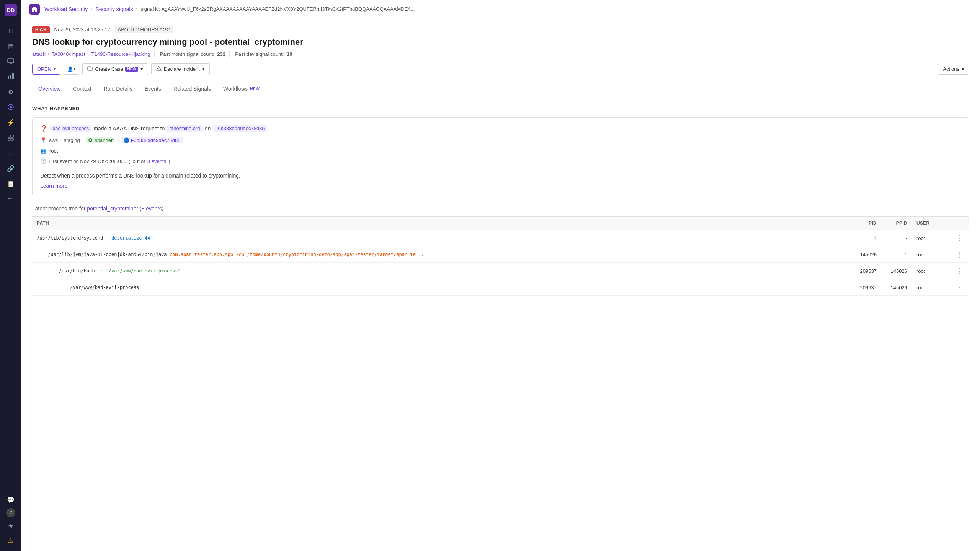  What do you see at coordinates (152, 140) in the screenshot?
I see `path-instance: 🔵 i-0b338ddb9dec78d85` at bounding box center [152, 140].